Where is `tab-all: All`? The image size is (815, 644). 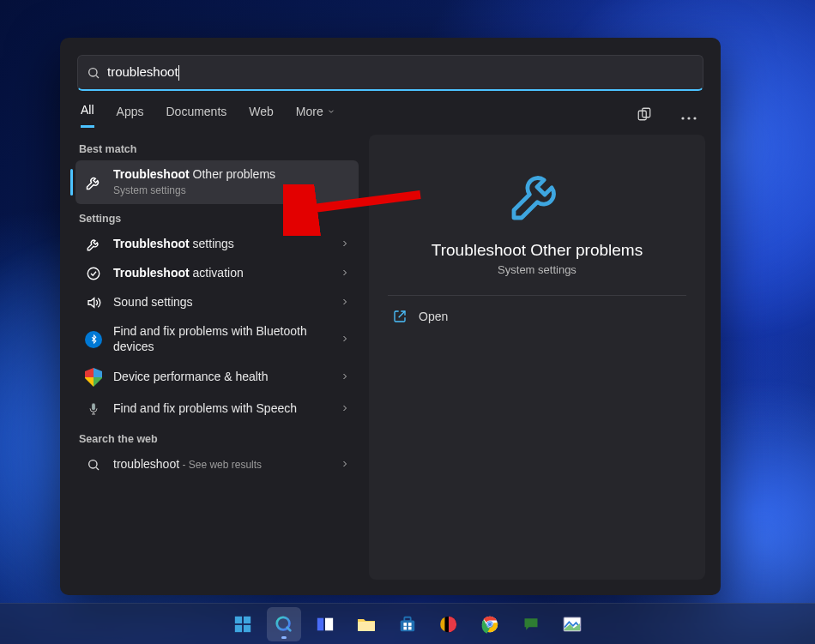
tab-all: All is located at coordinates (88, 115).